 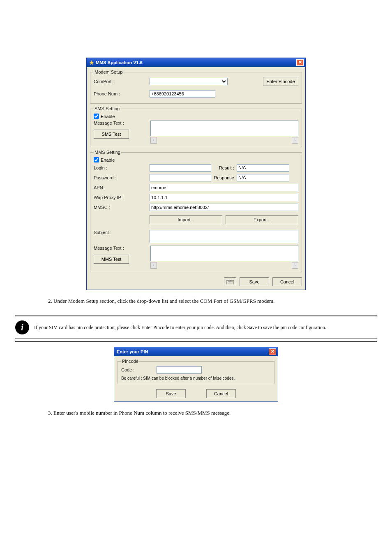 What do you see at coordinates (196, 160) in the screenshot?
I see `mms-enable-row: Enable` at bounding box center [196, 160].